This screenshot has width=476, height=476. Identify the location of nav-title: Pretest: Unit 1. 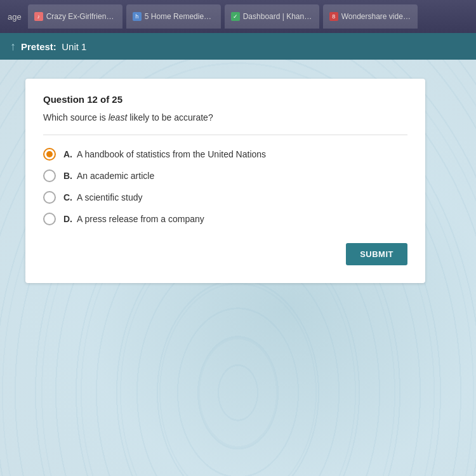
(53, 47).